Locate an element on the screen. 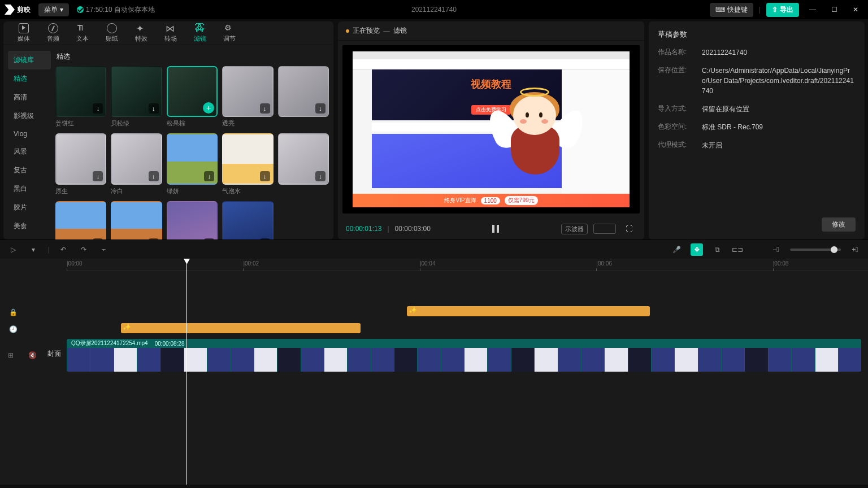 The image size is (868, 488). tab-label: 文本 is located at coordinates (83, 38).